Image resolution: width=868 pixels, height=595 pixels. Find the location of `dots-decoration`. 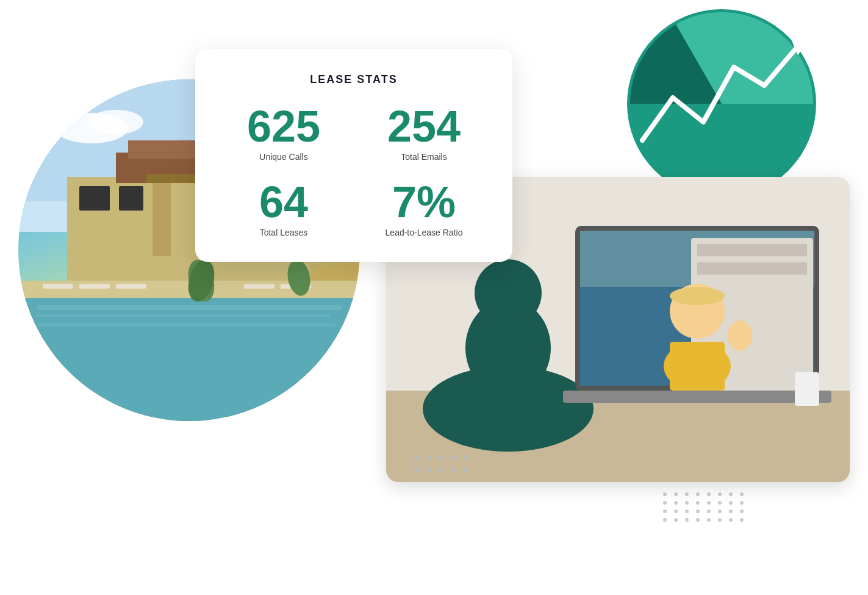

dots-decoration is located at coordinates (705, 507).